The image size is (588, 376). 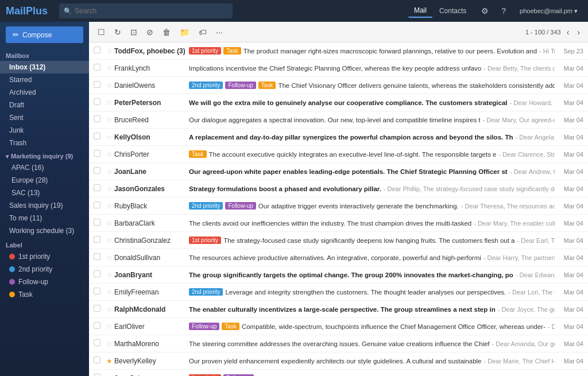 I want to click on table-row: ☆ MarthaMoreno The steering committee ad…, so click(x=339, y=344).